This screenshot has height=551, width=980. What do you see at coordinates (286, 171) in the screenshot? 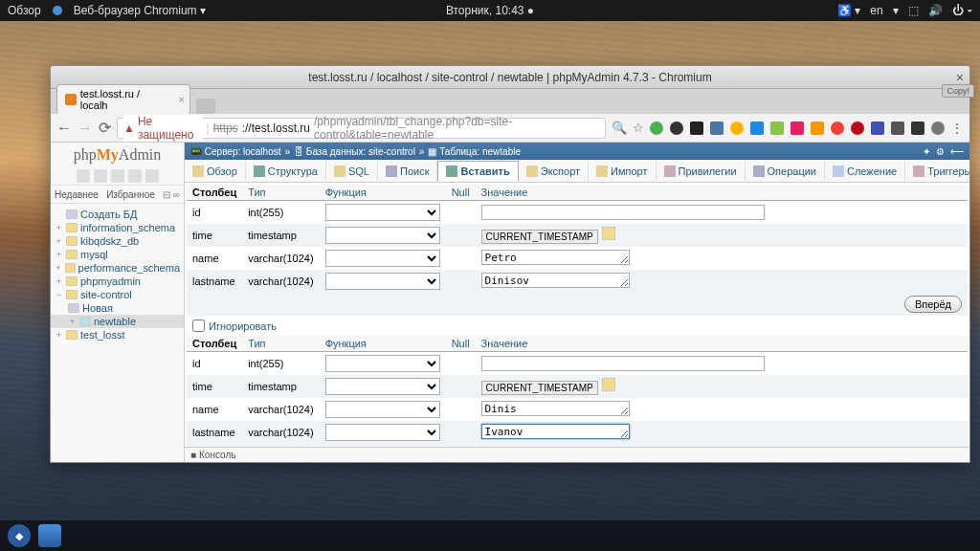
I see `tab-structure: Структура` at bounding box center [286, 171].